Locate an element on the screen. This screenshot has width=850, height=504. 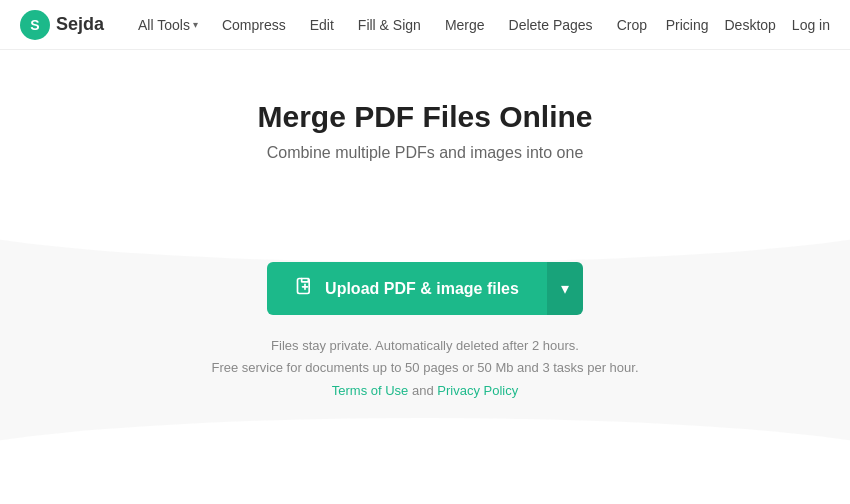
all-tools-chevron-icon: ▾ is located at coordinates (196, 24).